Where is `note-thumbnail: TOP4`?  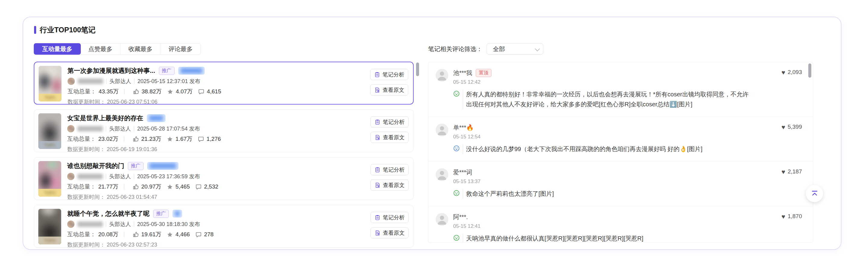
note-thumbnail: TOP4 is located at coordinates (50, 227).